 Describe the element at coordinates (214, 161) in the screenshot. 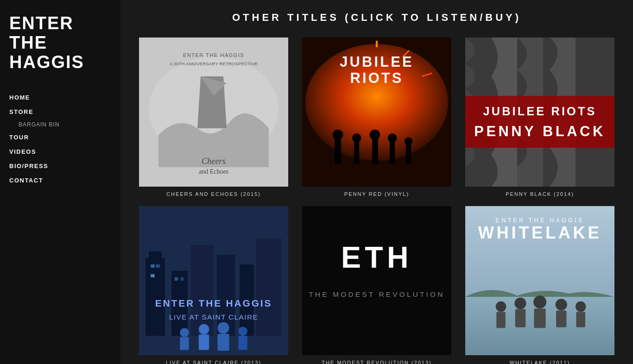

I see `svg-text: Cheers` at that location.